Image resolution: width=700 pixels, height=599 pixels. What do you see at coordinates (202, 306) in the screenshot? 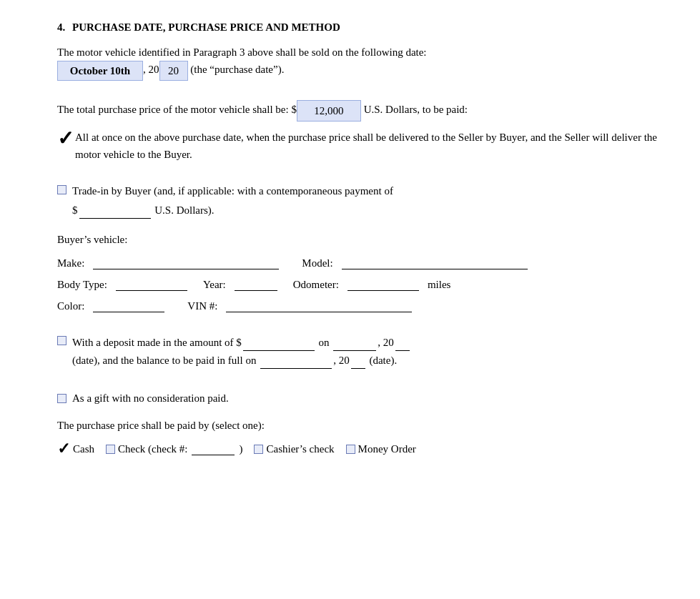
I see `vin-label: VIN #:` at bounding box center [202, 306].